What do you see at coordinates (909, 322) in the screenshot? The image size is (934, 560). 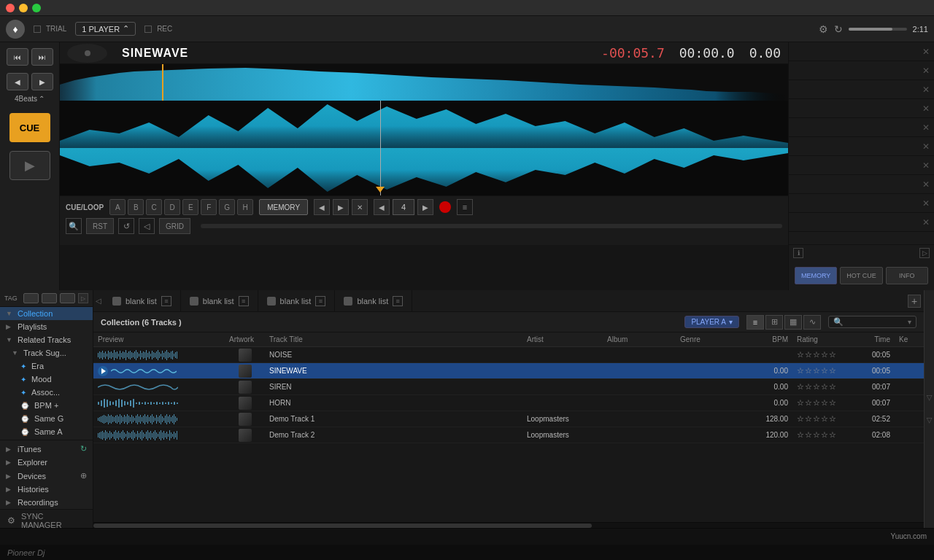 I see `search-dropdown-icon: ▾` at bounding box center [909, 322].